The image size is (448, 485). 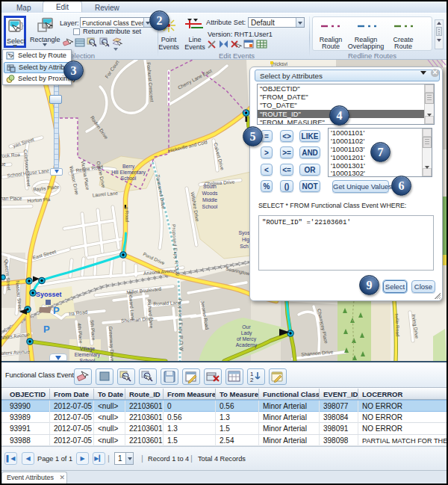 What do you see at coordinates (397, 325) in the screenshot?
I see `svg-text: sville Road` at bounding box center [397, 325].